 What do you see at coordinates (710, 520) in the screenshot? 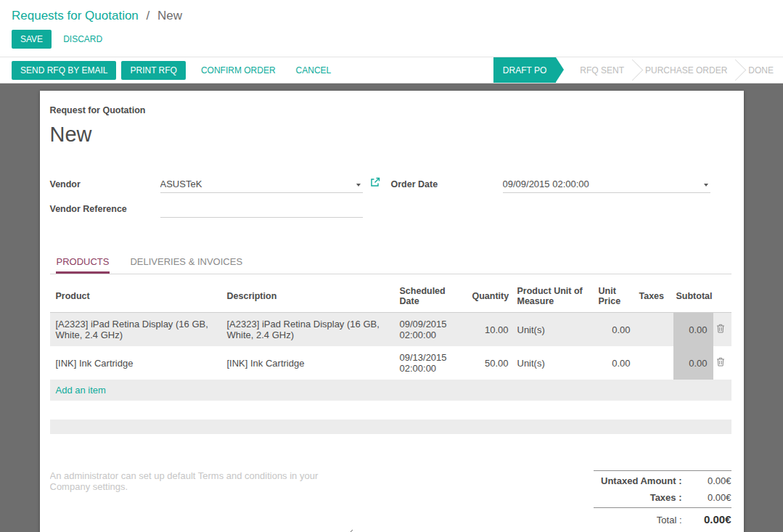
I see `total-value: 0.00€` at bounding box center [710, 520].